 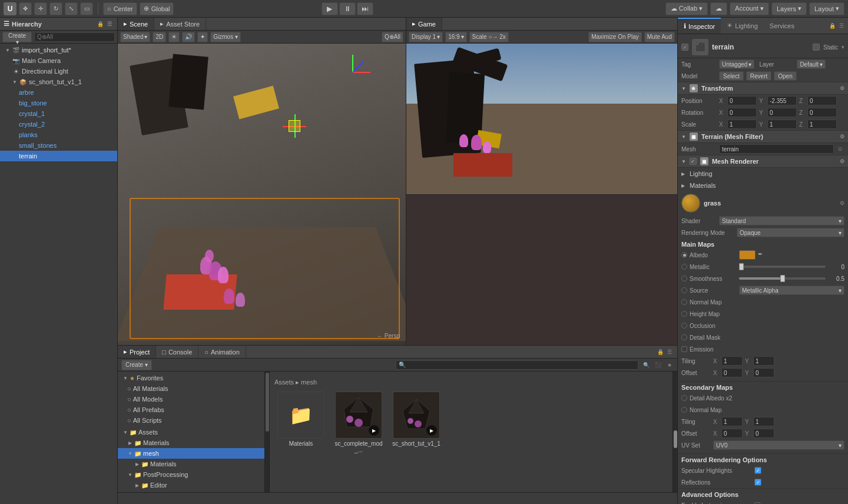 What do you see at coordinates (763, 174) in the screenshot?
I see `lighting-row: ▶ Lighting` at bounding box center [763, 174].